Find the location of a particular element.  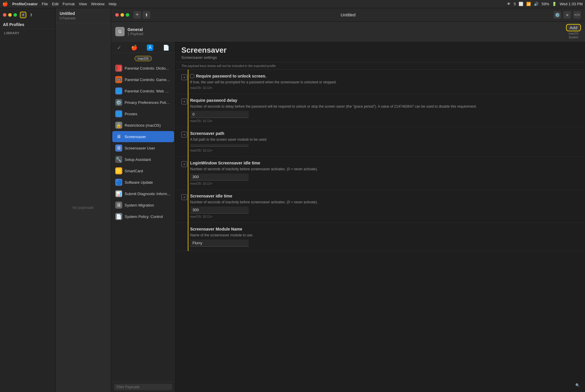

payload-icon-1: 🎮 is located at coordinates (119, 80).